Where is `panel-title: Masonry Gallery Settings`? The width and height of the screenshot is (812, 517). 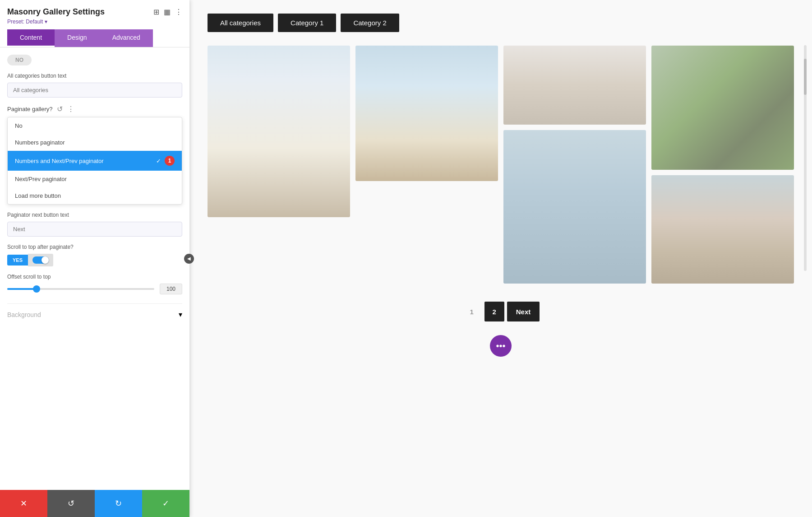 panel-title: Masonry Gallery Settings is located at coordinates (56, 12).